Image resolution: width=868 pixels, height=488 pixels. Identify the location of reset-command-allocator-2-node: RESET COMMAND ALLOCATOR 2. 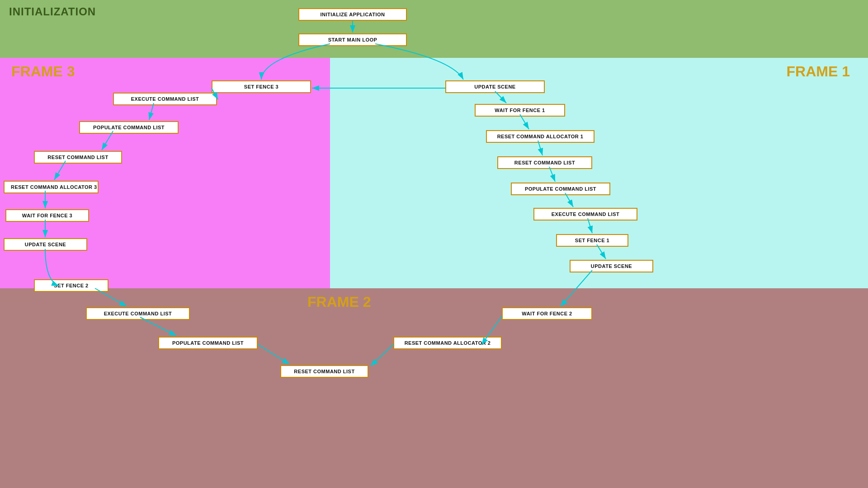
(448, 343).